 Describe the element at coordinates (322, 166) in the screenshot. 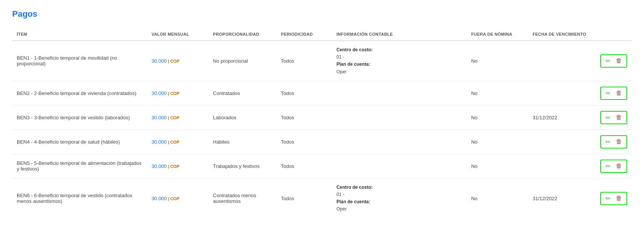

I see `table-row: BEN5 - 5-Beneficio temporal de alimentac…` at that location.